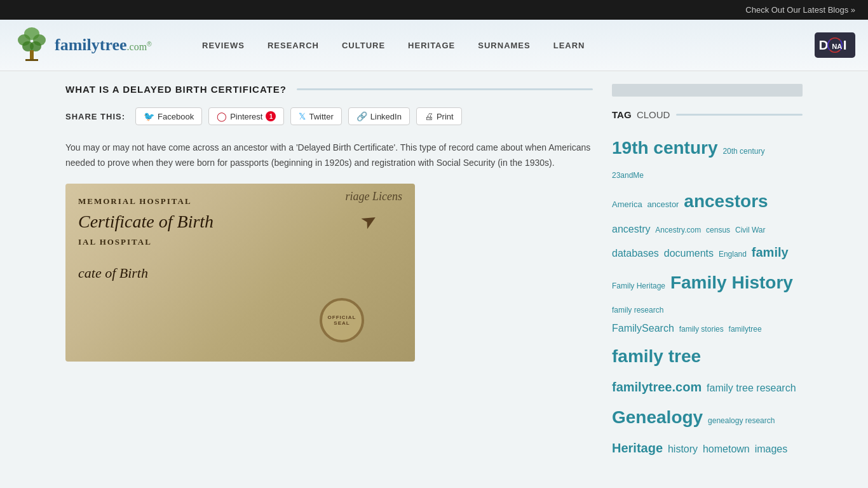 The width and height of the screenshot is (868, 488). I want to click on title-divider, so click(445, 89).